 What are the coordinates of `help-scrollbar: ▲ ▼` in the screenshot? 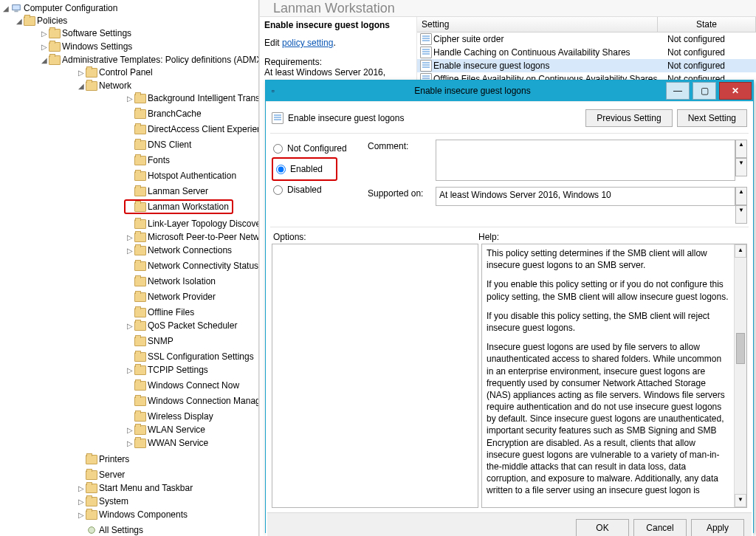 It's located at (740, 376).